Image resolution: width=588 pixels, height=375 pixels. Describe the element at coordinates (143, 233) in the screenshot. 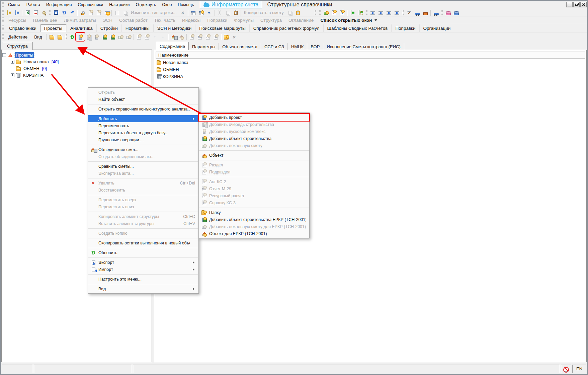

I see `menu-item-sozdat-kopiyu: Создать копию` at that location.